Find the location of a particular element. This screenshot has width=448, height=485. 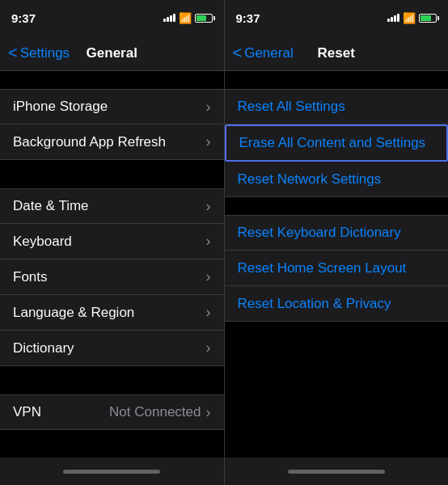

label-reset-network: Reset Network Settings is located at coordinates (310, 179).